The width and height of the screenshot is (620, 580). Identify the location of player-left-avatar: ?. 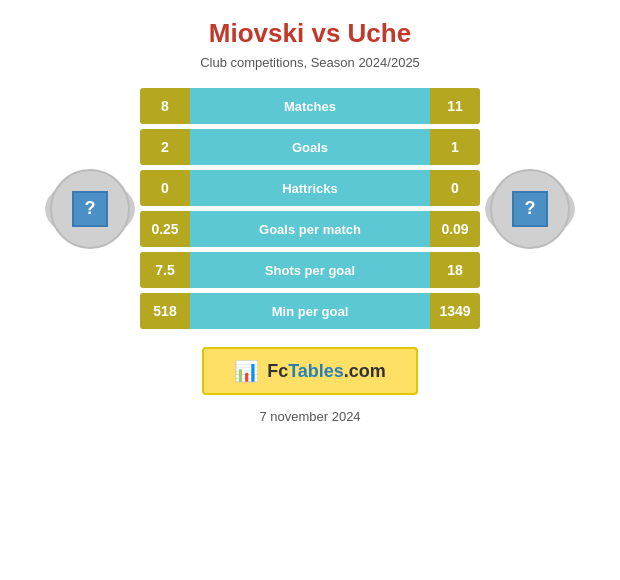
(90, 209).